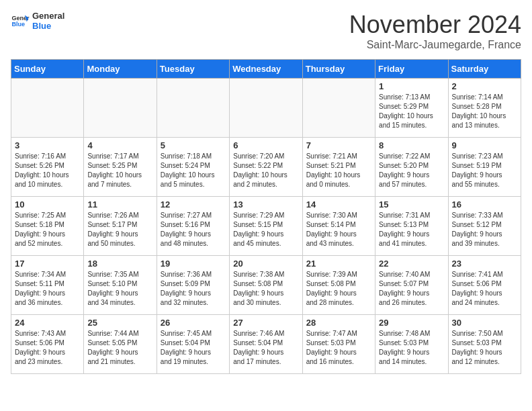 This screenshot has height=411, width=532. I want to click on day-number: 27, so click(266, 322).